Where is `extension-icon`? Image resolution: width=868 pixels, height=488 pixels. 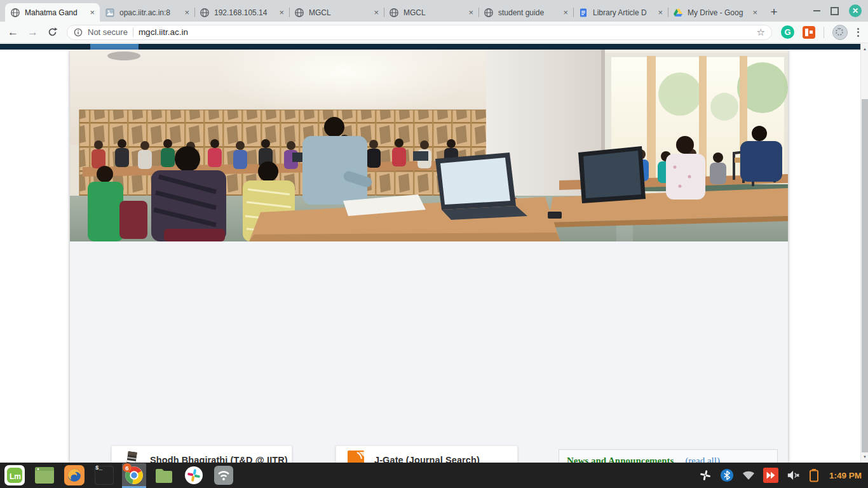 extension-icon is located at coordinates (809, 32).